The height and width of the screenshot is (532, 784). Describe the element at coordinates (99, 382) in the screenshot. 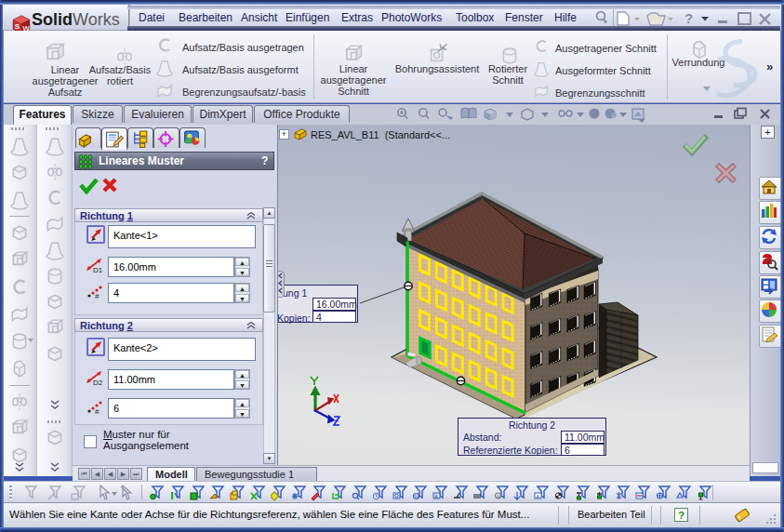

I see `svg-text: D2` at that location.